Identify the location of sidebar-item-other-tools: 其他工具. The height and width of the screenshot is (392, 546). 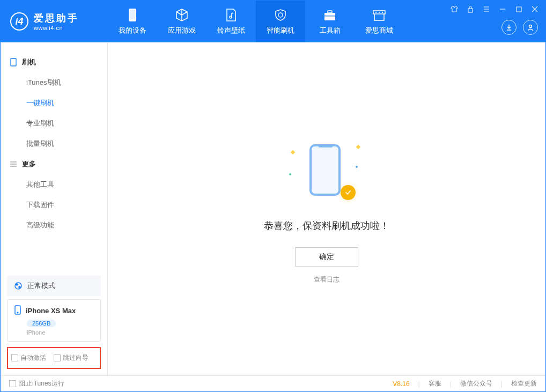
(54, 184).